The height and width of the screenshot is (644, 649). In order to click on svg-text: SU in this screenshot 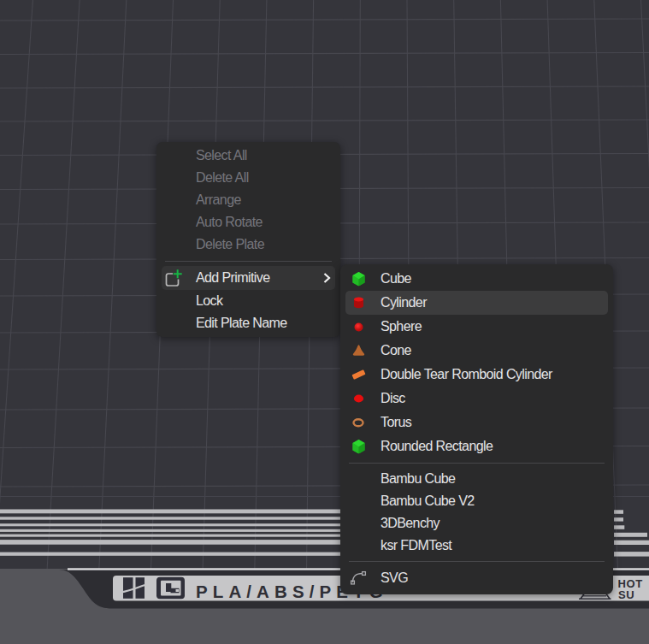, I will do `click(626, 595)`.